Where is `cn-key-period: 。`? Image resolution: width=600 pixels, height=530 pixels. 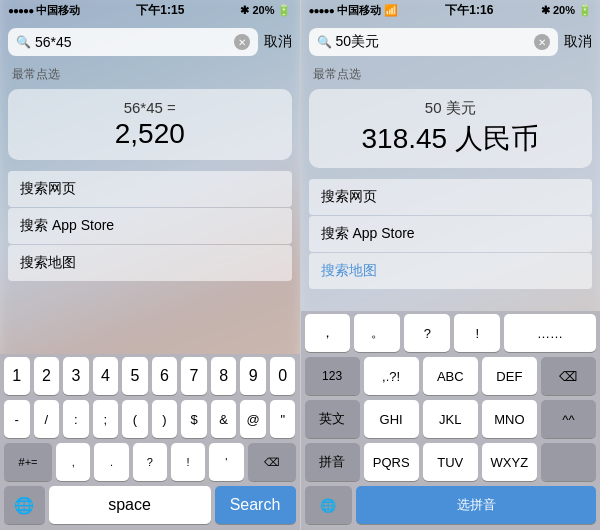
cn-key-period: 。 is located at coordinates (377, 333).